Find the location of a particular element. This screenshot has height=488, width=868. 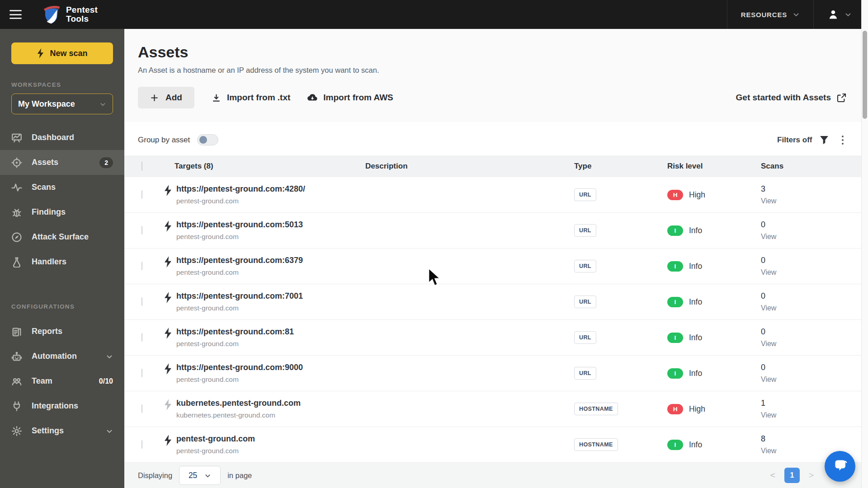

sidebar-item-dashboard: Dashboard is located at coordinates (62, 137).